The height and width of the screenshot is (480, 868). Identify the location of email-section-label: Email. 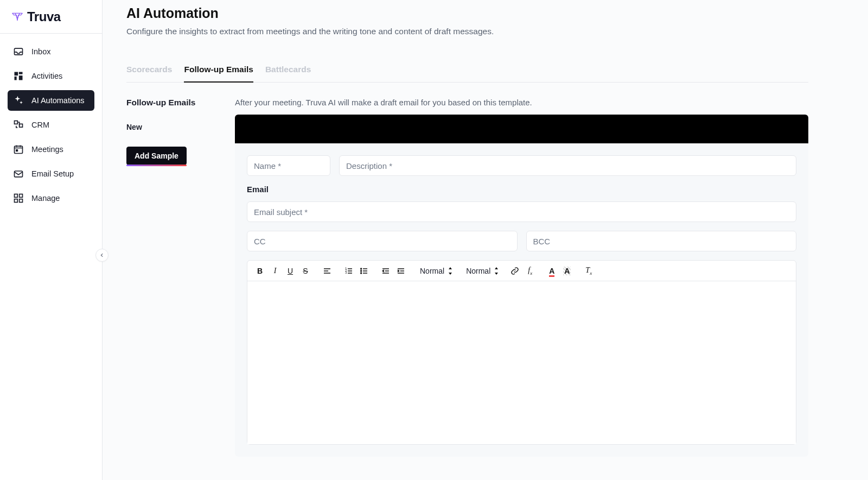
(522, 189).